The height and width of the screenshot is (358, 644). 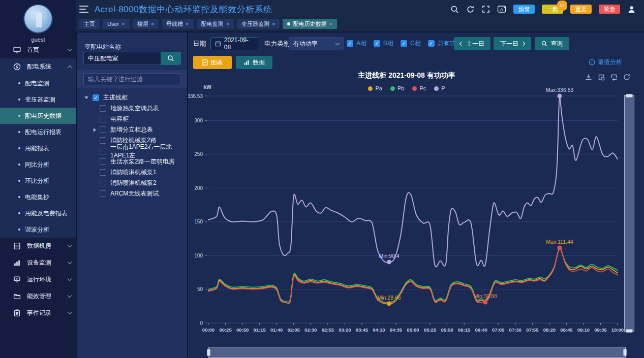 I want to click on sidebar-item-distribution-history: 配电历史数据, so click(x=38, y=116).